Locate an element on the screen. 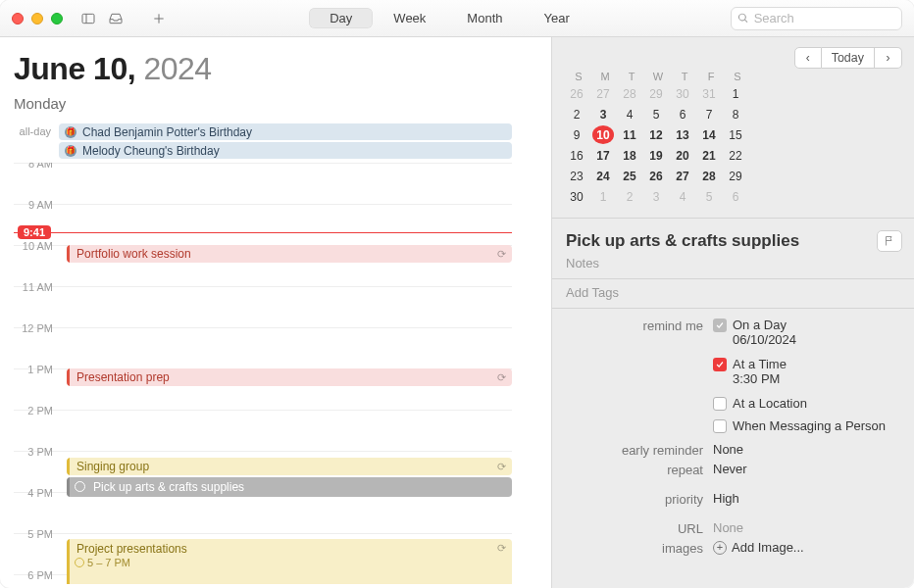  view-day-tab: Day is located at coordinates (341, 18).